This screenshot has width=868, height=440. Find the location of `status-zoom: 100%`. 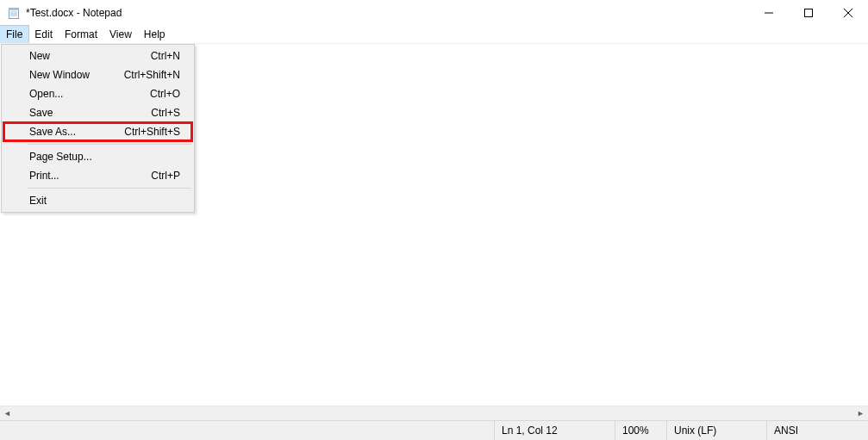

status-zoom: 100% is located at coordinates (640, 431).